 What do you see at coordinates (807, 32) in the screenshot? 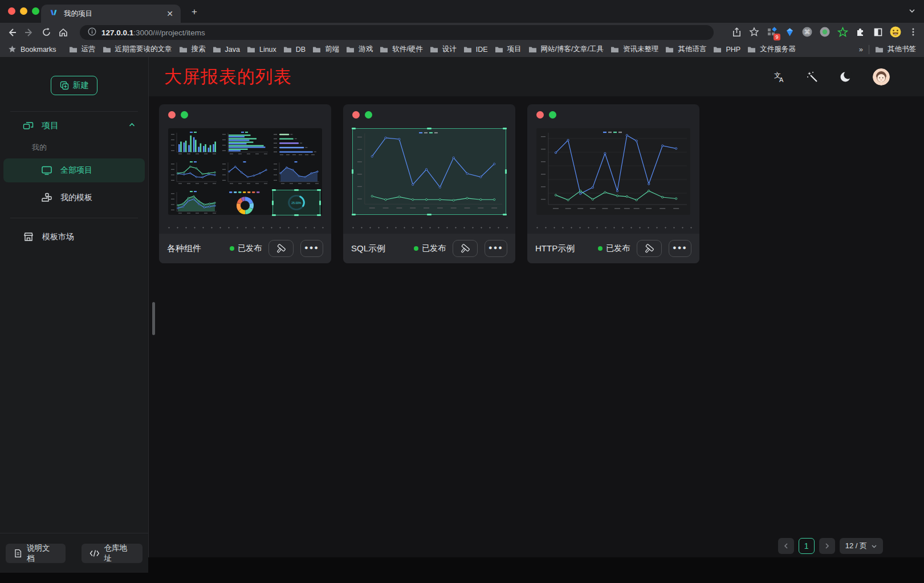
I see `extension-command-icon: ⌘` at bounding box center [807, 32].